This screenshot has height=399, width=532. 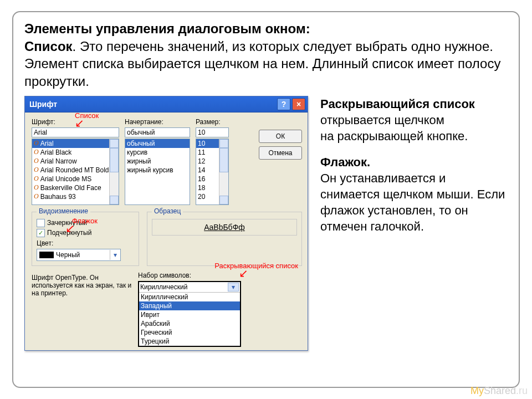 What do you see at coordinates (208, 179) in the screenshot?
I see `list-item: 16` at bounding box center [208, 179].